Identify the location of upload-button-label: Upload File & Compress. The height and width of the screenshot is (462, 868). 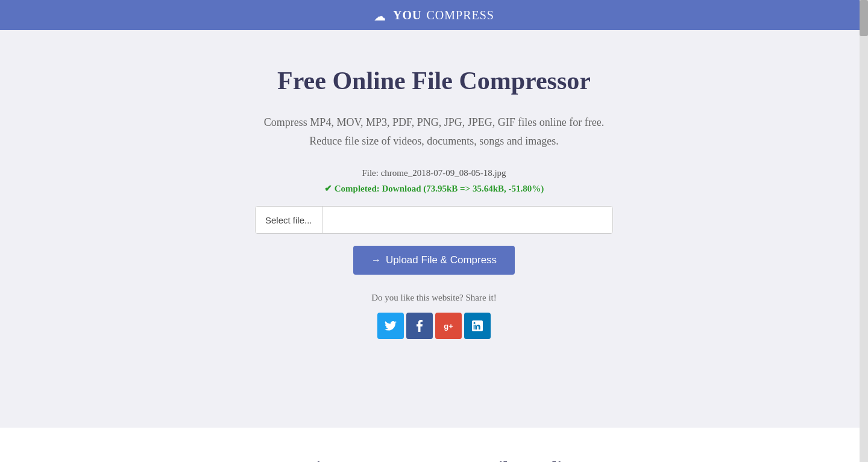
(441, 260).